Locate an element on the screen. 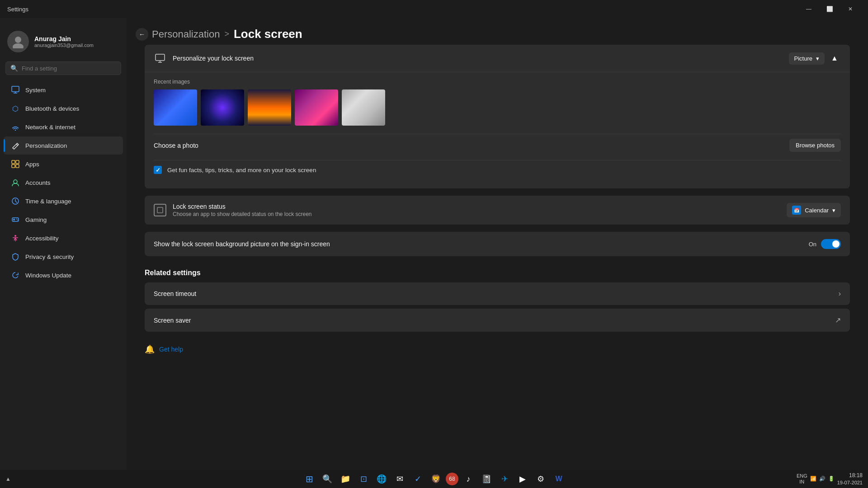 The height and width of the screenshot is (488, 868). choose-photo-label: Choose a photo is located at coordinates (176, 145).